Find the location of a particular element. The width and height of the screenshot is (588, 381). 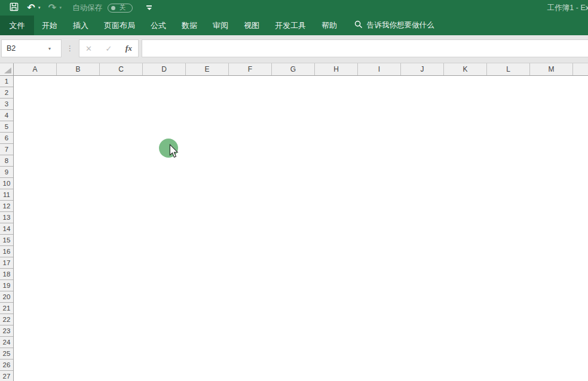

row-header-strip: 1234567891011121314151617181920212223242… is located at coordinates (7, 228).